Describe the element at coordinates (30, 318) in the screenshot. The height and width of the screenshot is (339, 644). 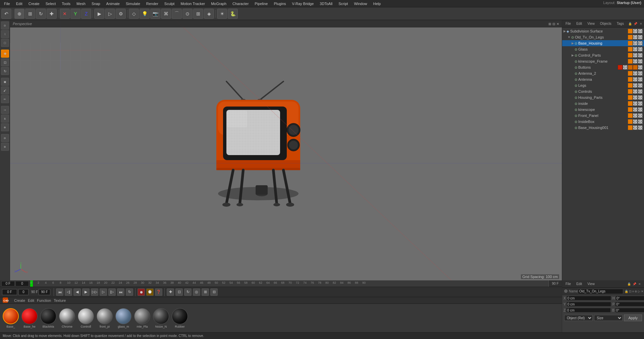
I see `material-base-he: Base_he` at that location.